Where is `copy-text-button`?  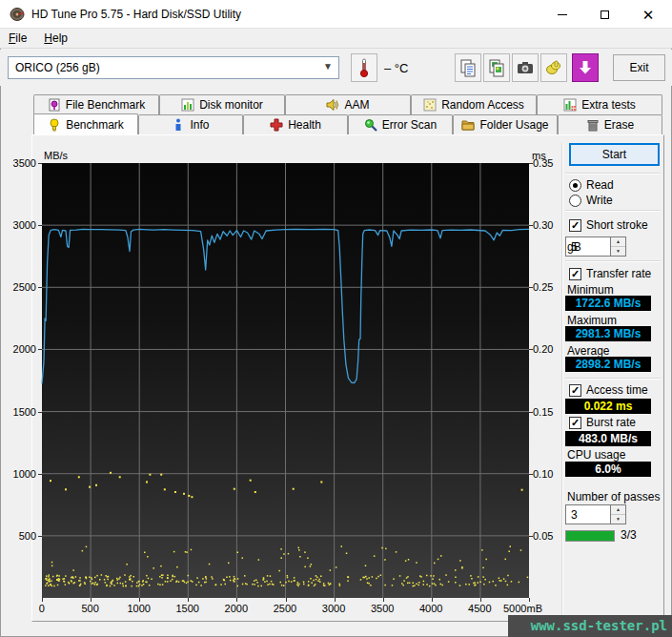
copy-text-button is located at coordinates (468, 68).